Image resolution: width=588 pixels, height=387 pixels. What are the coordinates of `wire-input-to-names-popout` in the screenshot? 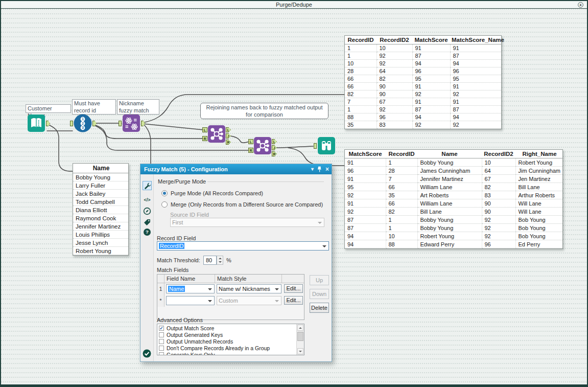 It's located at (60, 148).